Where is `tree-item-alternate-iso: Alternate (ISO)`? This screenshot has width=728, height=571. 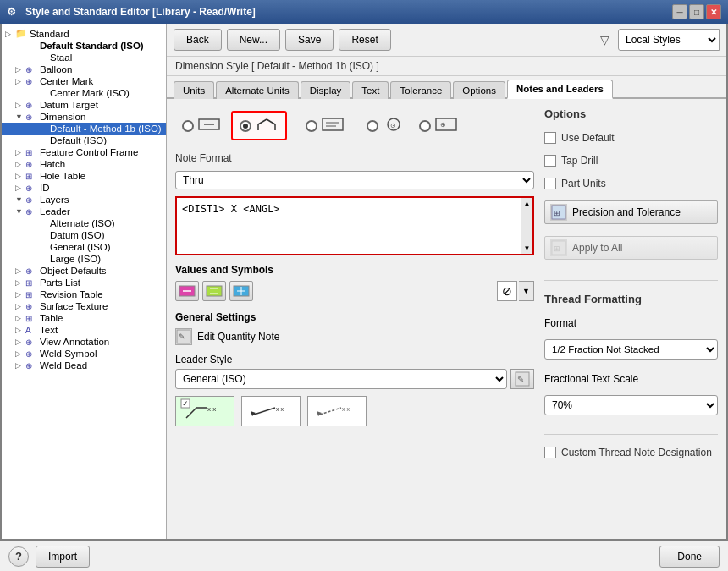
tree-item-alternate-iso: Alternate (ISO) is located at coordinates (84, 223).